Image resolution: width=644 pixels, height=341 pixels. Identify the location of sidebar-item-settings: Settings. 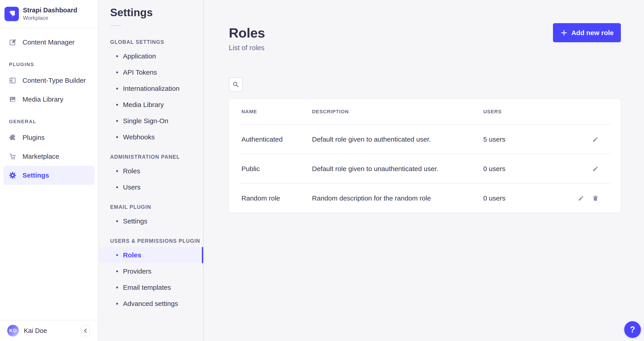
(49, 176).